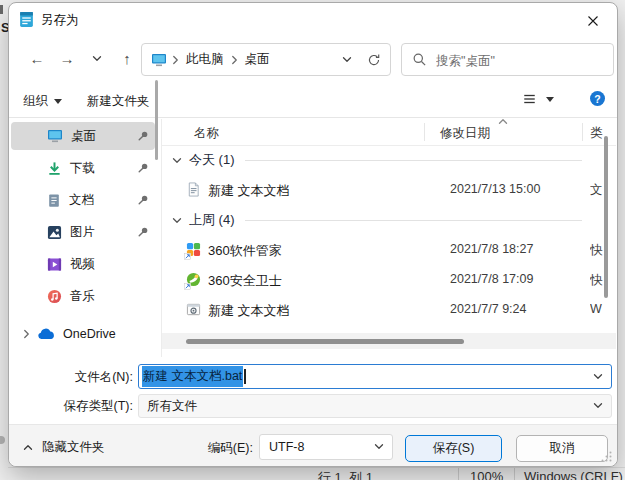 Image resolution: width=625 pixels, height=480 pixels. What do you see at coordinates (83, 232) in the screenshot?
I see `sidebar-item-pictures: 图片` at bounding box center [83, 232].